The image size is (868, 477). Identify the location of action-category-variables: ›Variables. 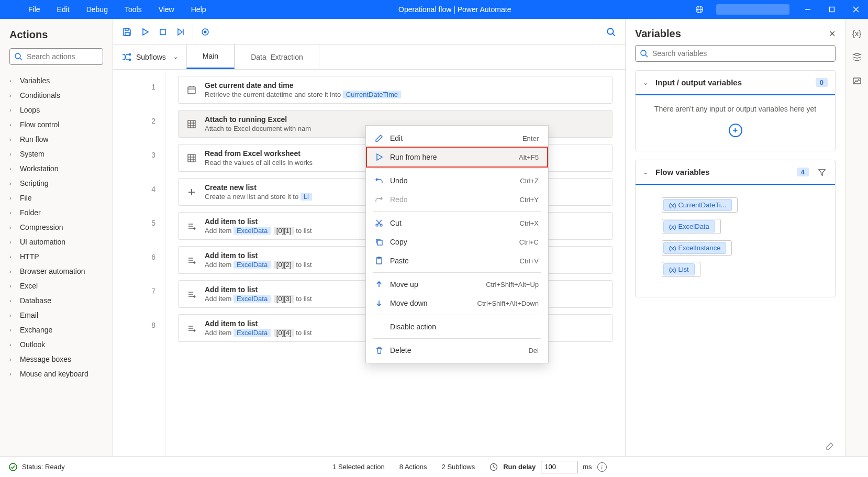
(57, 81).